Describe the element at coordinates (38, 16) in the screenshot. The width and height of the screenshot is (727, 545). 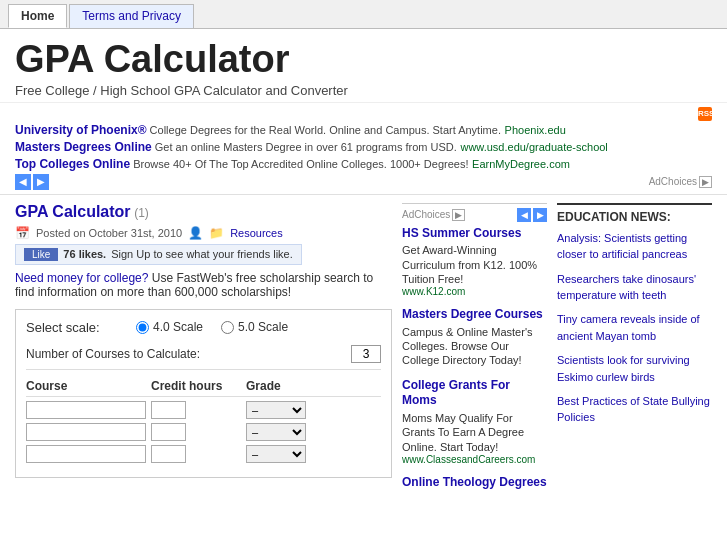
I see `tab-home: Home` at that location.